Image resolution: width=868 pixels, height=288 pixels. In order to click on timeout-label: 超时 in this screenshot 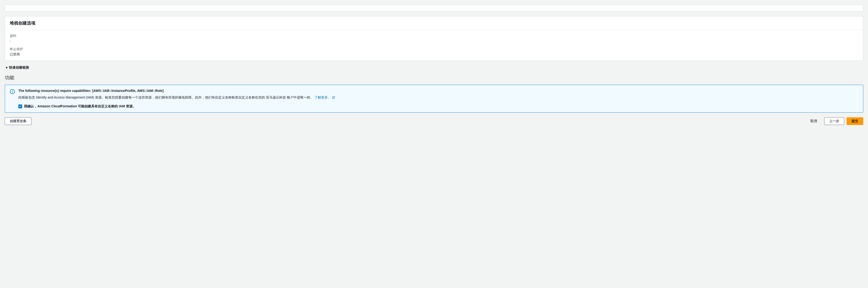, I will do `click(434, 36)`.